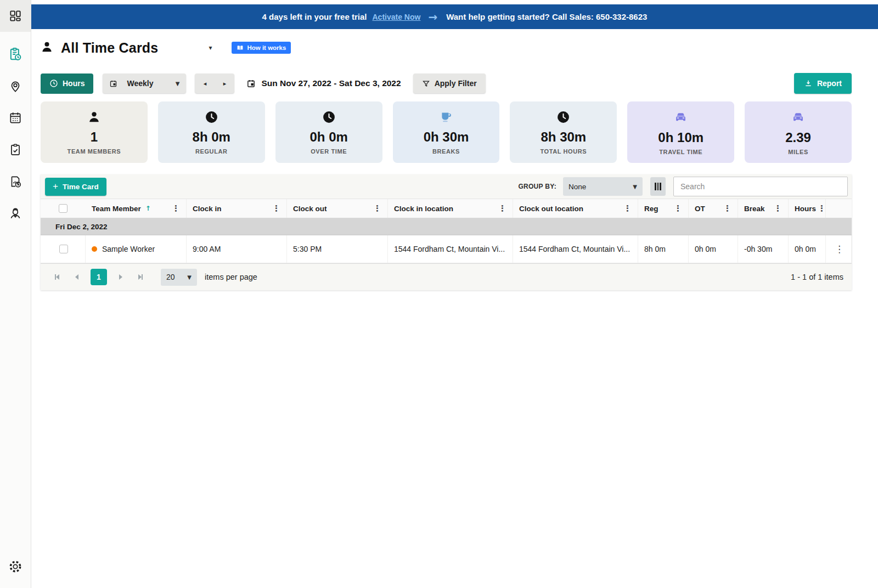 The height and width of the screenshot is (588, 878). Describe the element at coordinates (807, 249) in the screenshot. I see `cell-hours: 0h 0m` at that location.